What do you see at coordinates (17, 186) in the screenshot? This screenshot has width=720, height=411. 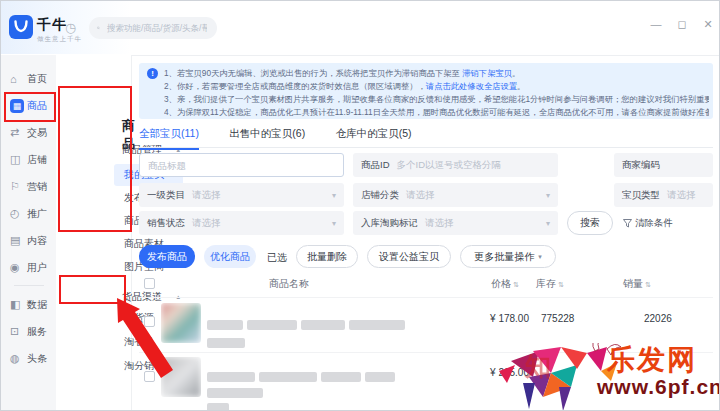 I see `marketing-flag-icon: ⚐` at bounding box center [17, 186].